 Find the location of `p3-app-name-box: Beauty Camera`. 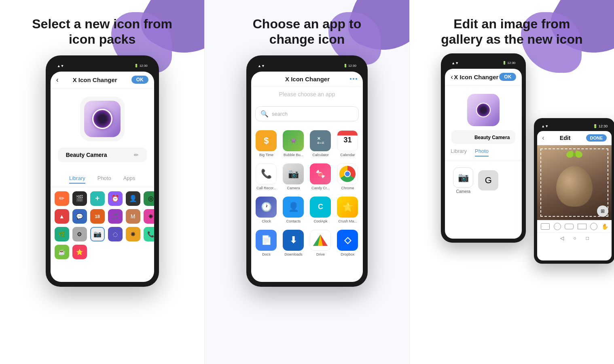

p3-app-name-box: Beauty Camera is located at coordinates (483, 137).